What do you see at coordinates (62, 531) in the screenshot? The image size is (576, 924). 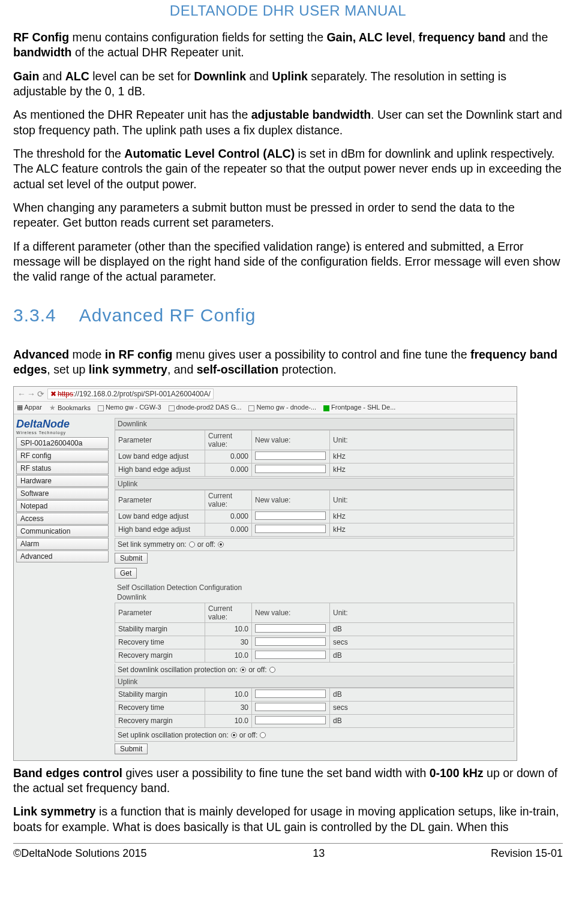 I see `nav-item-communication: Communication` at bounding box center [62, 531].